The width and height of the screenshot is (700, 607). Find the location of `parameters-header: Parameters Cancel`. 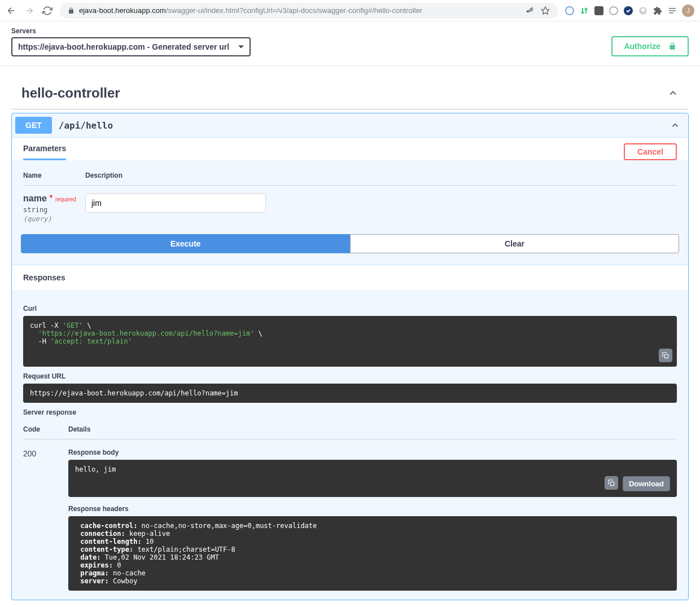

parameters-header: Parameters Cancel is located at coordinates (350, 149).